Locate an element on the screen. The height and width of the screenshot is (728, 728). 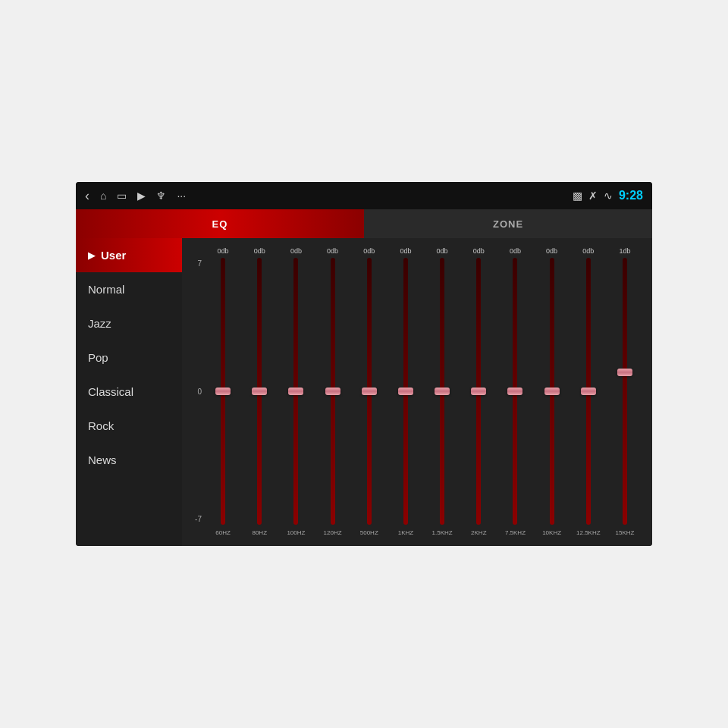
slider-track-container-1.5KHZ is located at coordinates (442, 391).